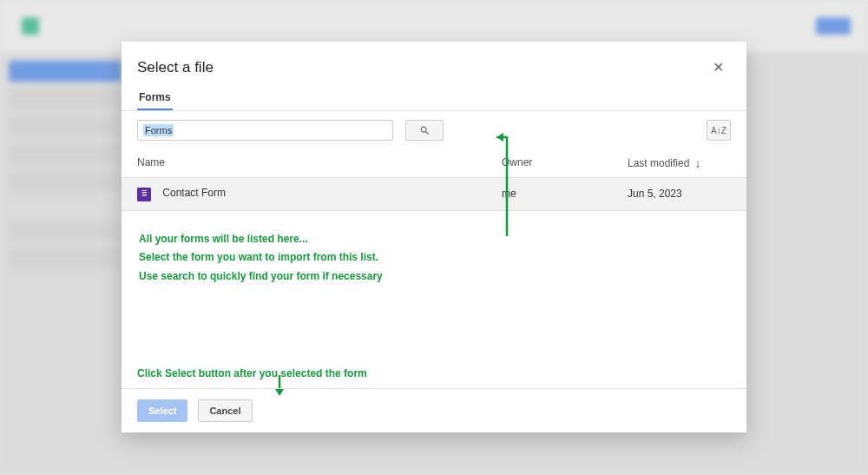 This screenshot has height=475, width=868. I want to click on search-input: Forms, so click(266, 130).